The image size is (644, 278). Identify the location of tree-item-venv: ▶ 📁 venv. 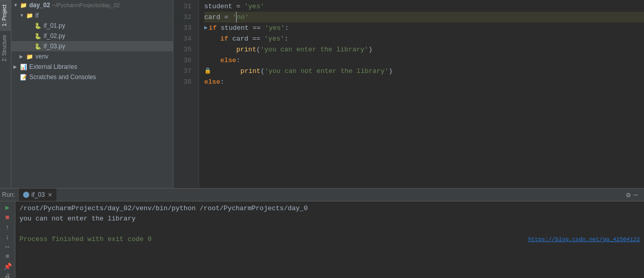
(92, 57).